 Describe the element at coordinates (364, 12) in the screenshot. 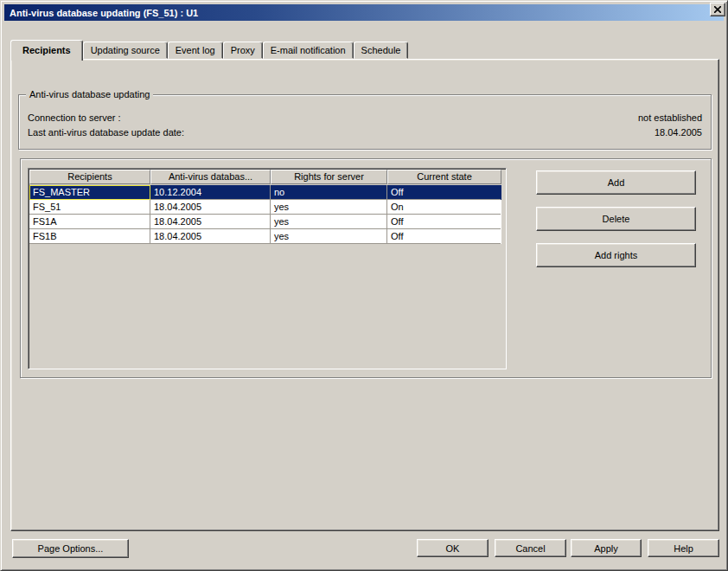

I see `titlebar: Anti-virus database updating (FS_51) : U…` at that location.